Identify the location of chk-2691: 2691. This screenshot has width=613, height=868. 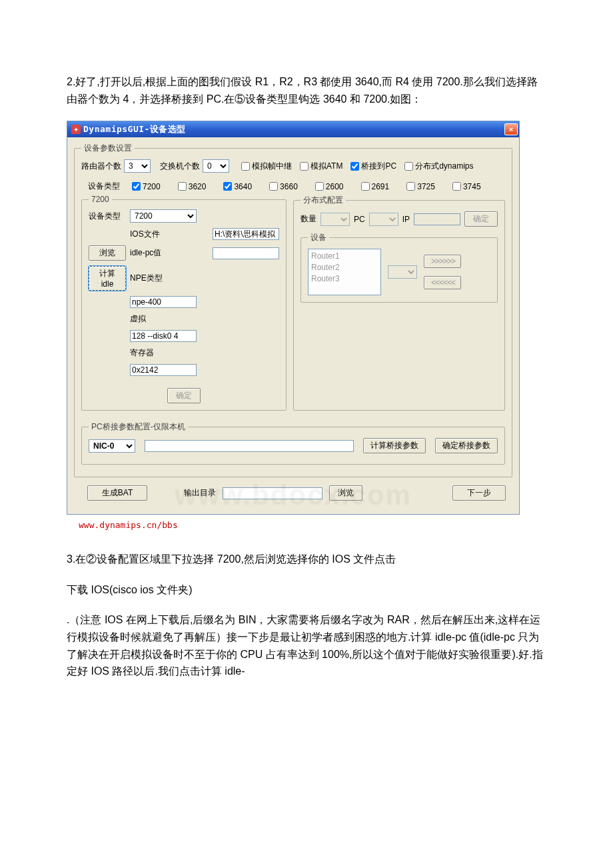
(376, 187).